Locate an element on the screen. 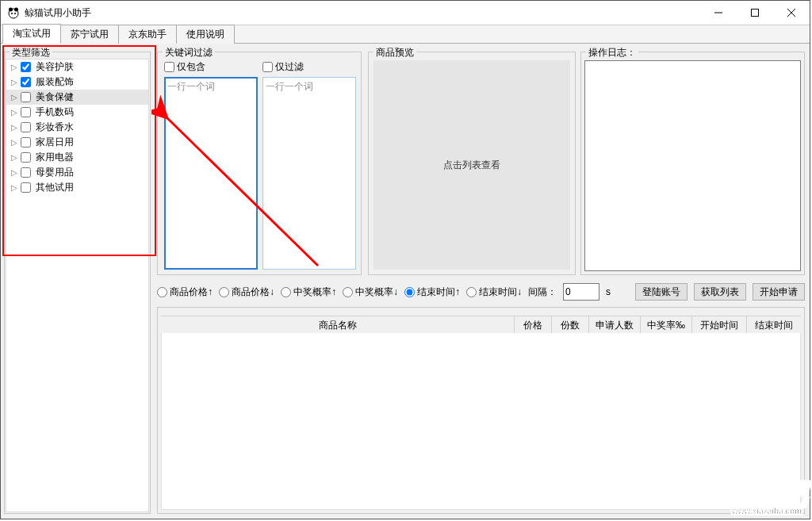 Image resolution: width=812 pixels, height=521 pixels. col-start-time: 开始时间 is located at coordinates (720, 325).